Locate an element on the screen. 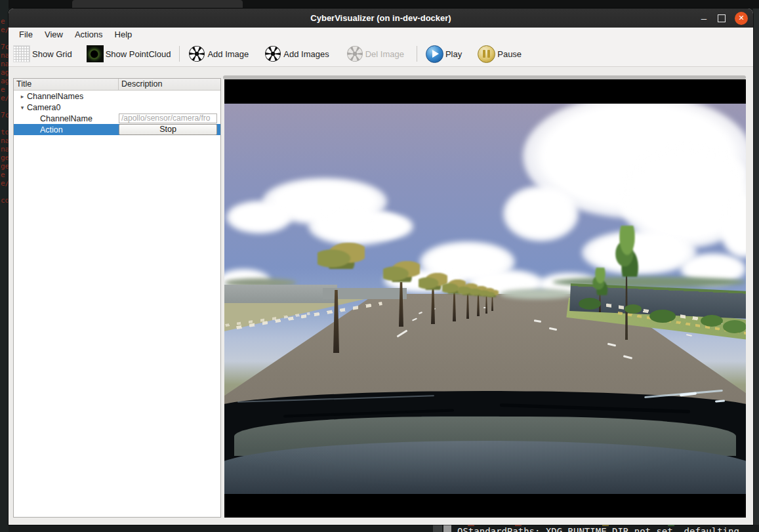 The image size is (759, 532). tree-label: ChannelNames is located at coordinates (55, 96).